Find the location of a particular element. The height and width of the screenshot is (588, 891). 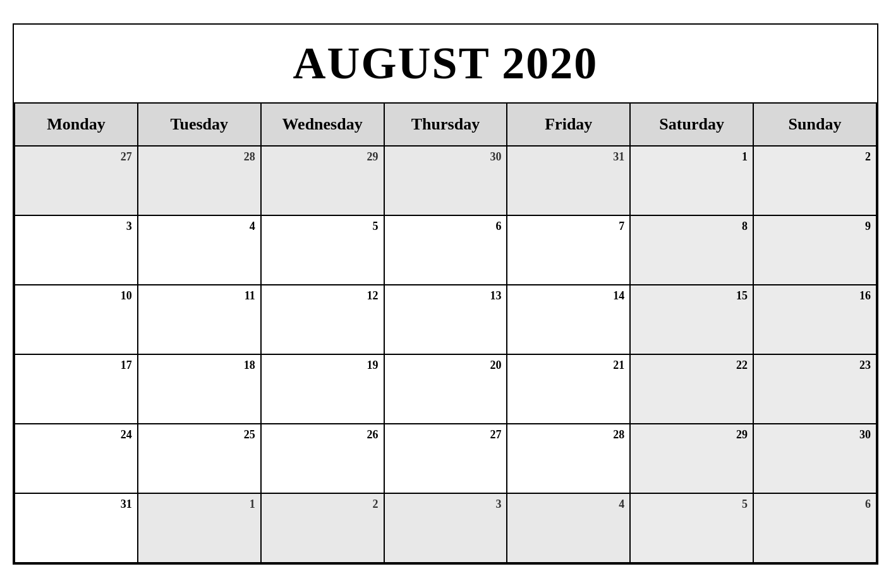

day-header-thursday: Thursday is located at coordinates (446, 124).